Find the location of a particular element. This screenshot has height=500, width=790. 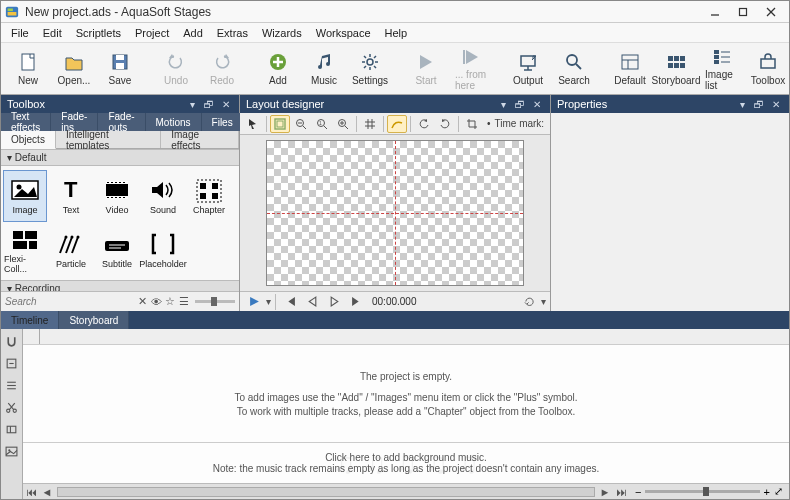

tab-objects: Objects is located at coordinates (28, 140).